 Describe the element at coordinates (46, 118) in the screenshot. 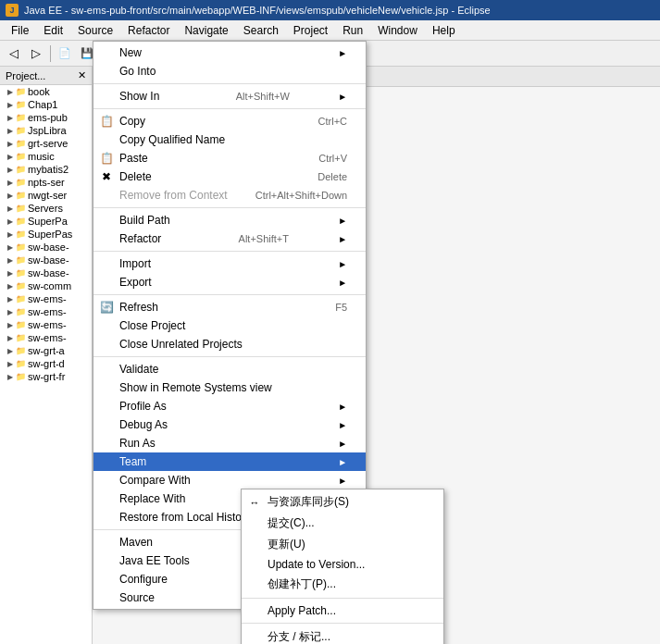

I see `tree-item: ▶📁ems-pub` at that location.